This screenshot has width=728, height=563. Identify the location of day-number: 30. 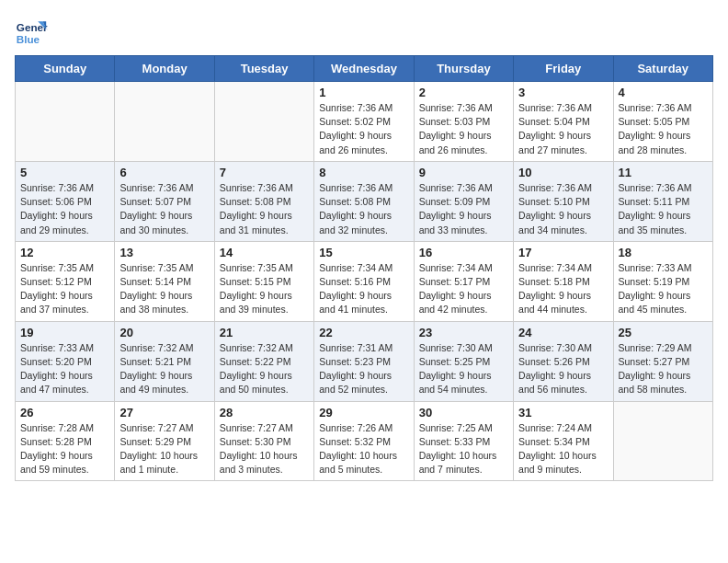
(463, 412).